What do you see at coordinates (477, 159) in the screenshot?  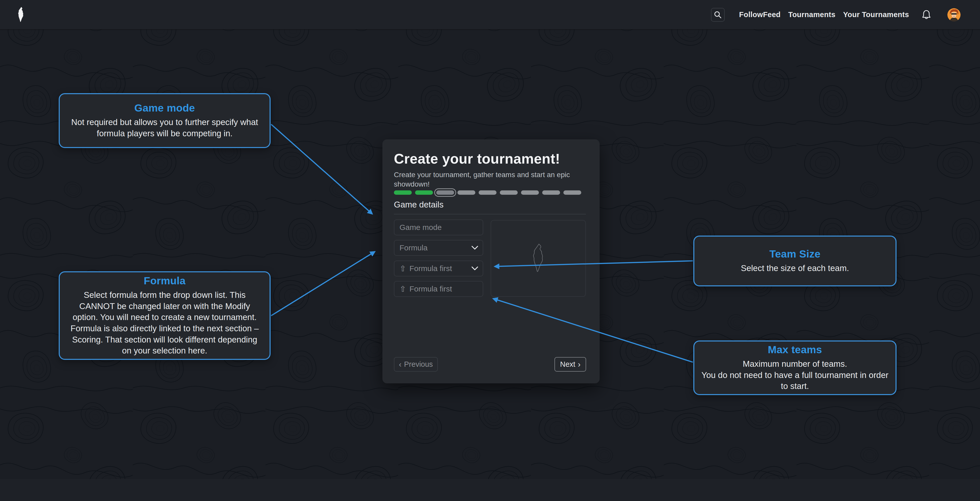 I see `modal-title: Create your tournament!` at bounding box center [477, 159].